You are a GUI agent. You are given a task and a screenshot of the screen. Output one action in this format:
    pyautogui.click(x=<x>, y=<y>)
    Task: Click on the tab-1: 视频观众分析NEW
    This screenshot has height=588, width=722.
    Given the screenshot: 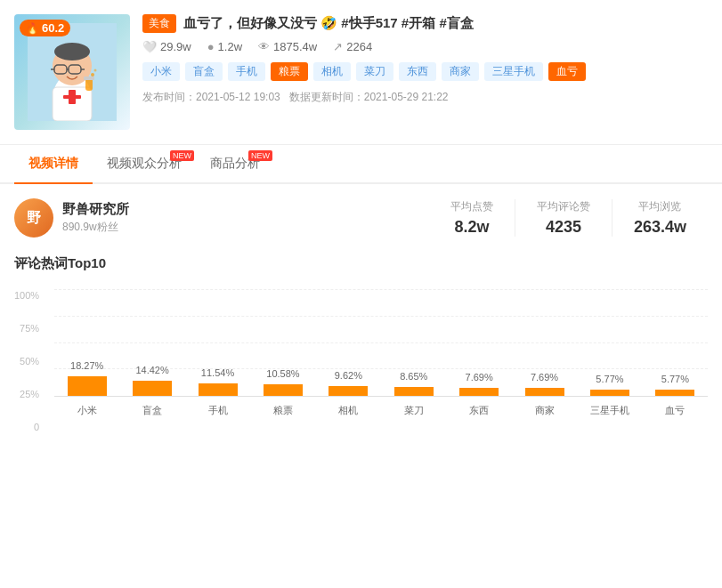 What is the action you would take?
    pyautogui.click(x=144, y=164)
    